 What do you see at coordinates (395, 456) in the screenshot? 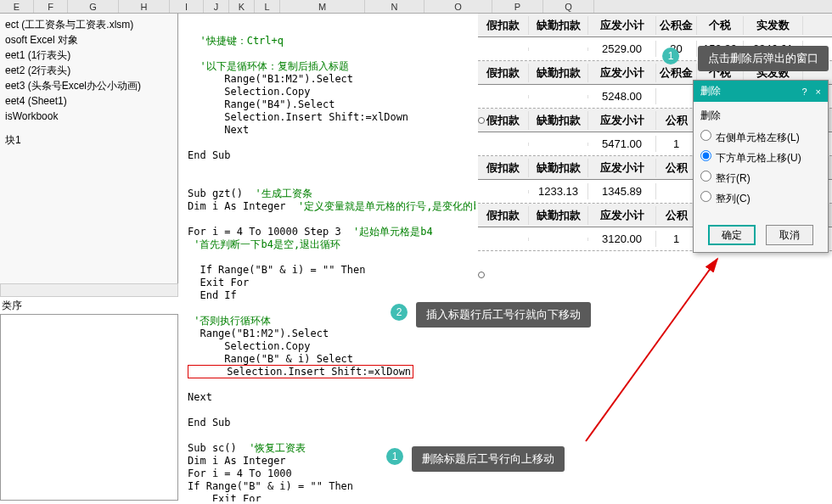
I see `annotation-badge-3: 1` at bounding box center [395, 456].